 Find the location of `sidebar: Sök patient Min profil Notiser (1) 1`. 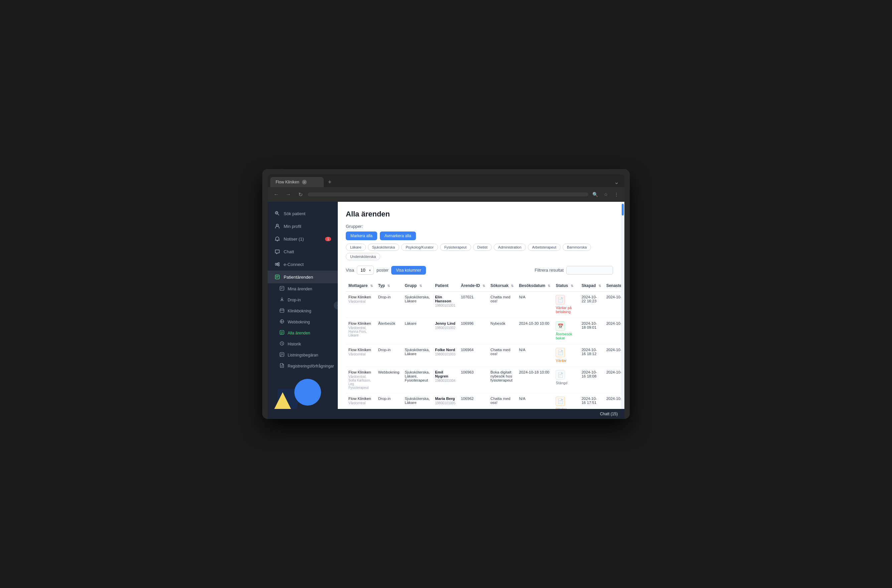

sidebar: Sök patient Min profil Notiser (1) 1 is located at coordinates (303, 305).